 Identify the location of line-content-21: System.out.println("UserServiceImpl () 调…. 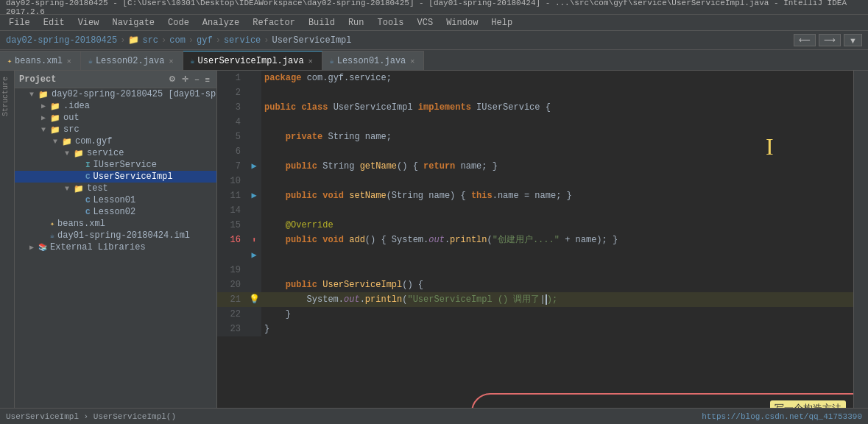
(557, 300).